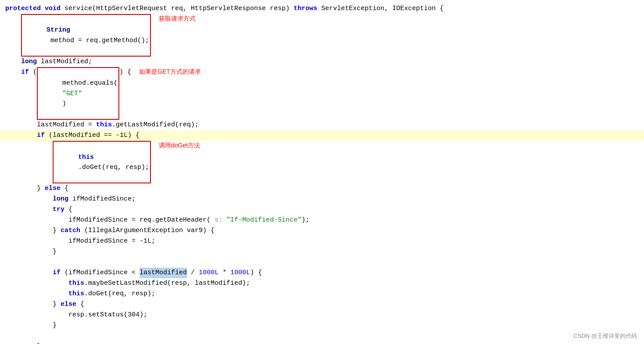 This screenshot has width=644, height=344. Describe the element at coordinates (78, 93) in the screenshot. I see `red-box-get: method.equals( "GET" )` at that location.